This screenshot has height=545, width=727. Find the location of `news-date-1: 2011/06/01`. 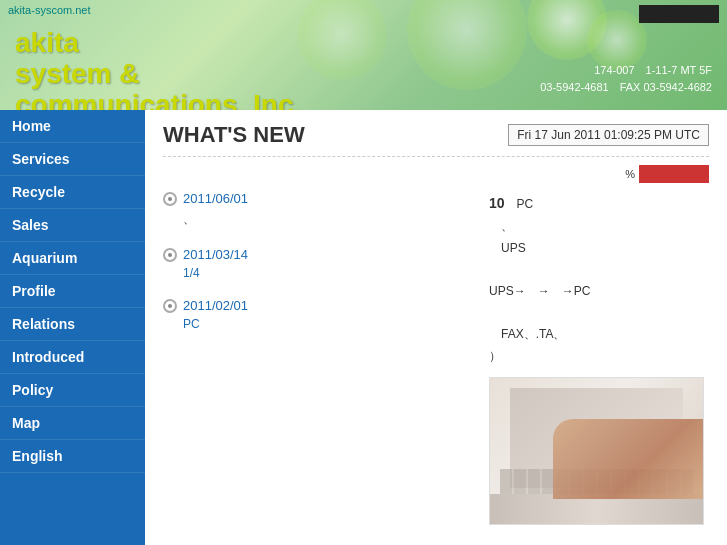

news-date-1: 2011/06/01 is located at coordinates (318, 198).